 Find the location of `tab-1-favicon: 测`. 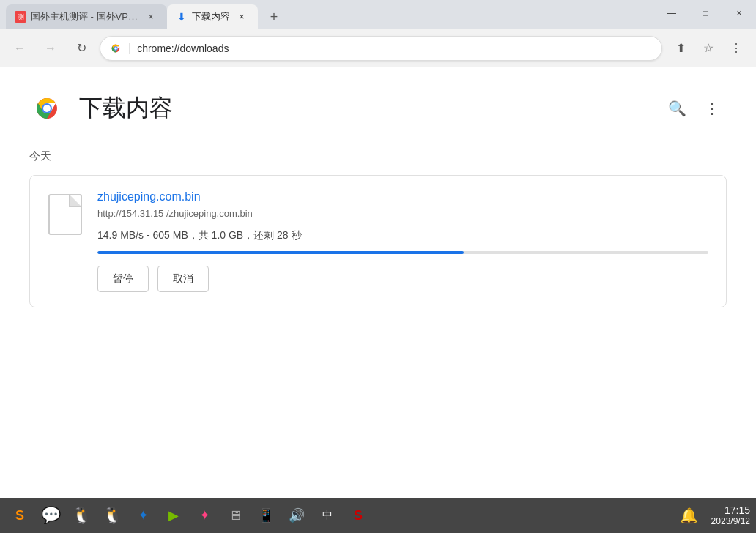

tab-1-favicon: 测 is located at coordinates (21, 17).